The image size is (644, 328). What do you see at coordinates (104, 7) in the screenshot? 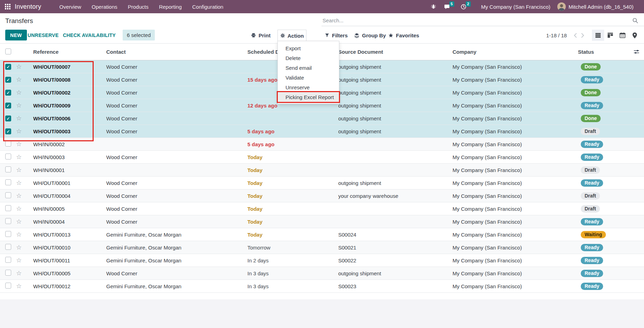
I see `topbar-menu-operations: Operations` at bounding box center [104, 7].